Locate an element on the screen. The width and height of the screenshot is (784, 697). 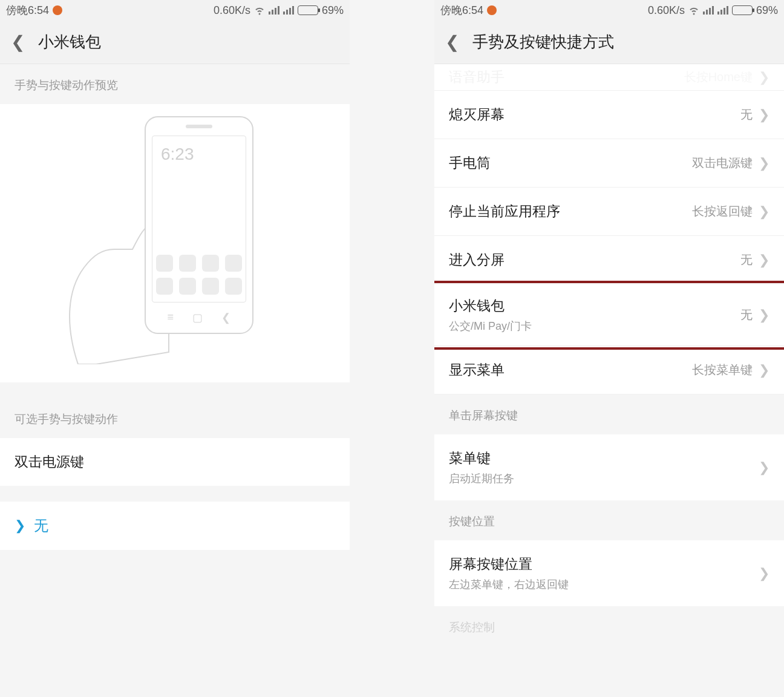
row-show-menu: 显示菜单 长按菜单键 ❯ is located at coordinates (609, 370).